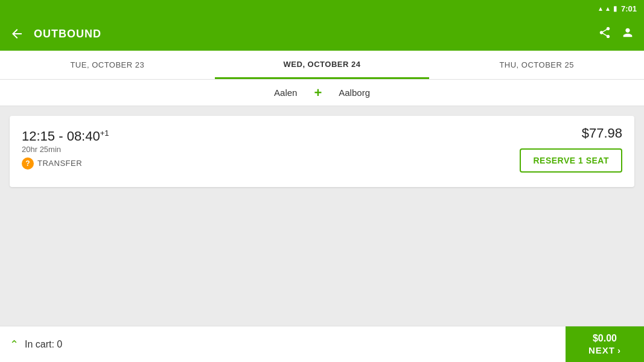 The image size is (644, 362). I want to click on trip-transfer: ? TRANSFER, so click(65, 164).